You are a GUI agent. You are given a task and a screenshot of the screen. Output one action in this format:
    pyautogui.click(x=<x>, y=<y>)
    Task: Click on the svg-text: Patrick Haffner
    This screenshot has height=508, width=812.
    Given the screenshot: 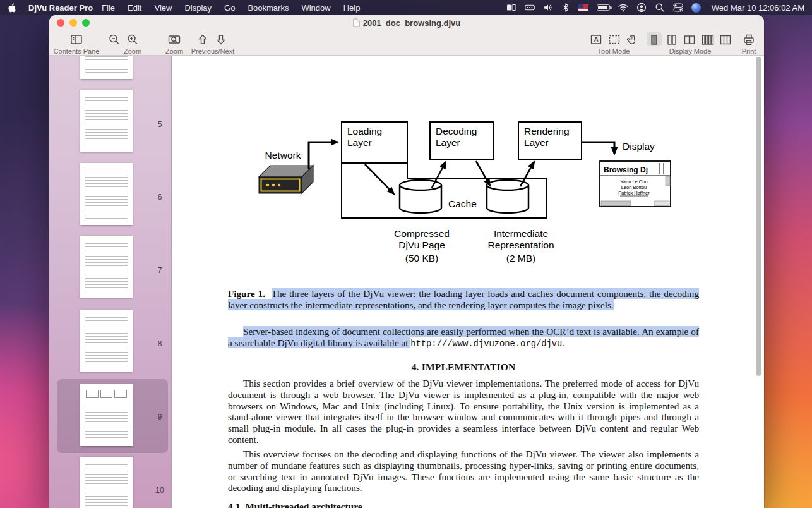 What is the action you would take?
    pyautogui.click(x=634, y=193)
    